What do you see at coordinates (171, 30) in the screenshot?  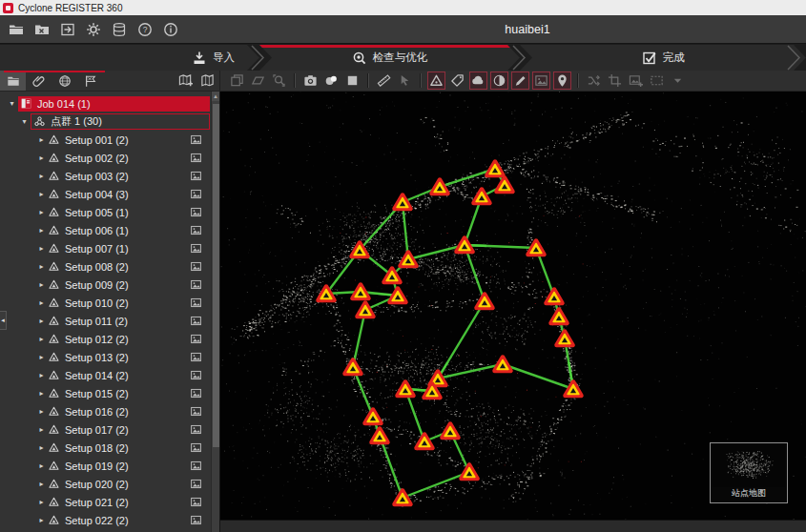 I see `about-button` at bounding box center [171, 30].